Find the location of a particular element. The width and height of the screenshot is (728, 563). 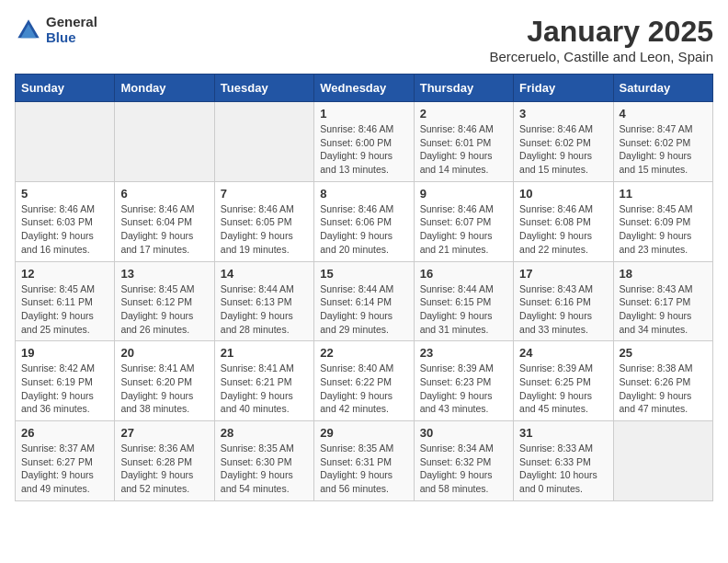

day-detail: Sunrise: 8:38 AM Sunset: 6:26 PM Dayligh… is located at coordinates (664, 388).